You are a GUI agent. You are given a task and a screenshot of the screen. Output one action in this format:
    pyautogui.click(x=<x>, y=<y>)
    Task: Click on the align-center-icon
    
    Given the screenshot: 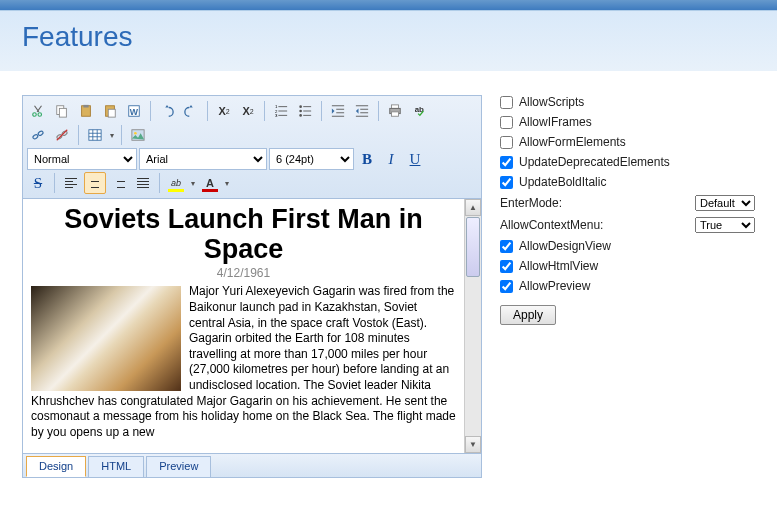 What is the action you would take?
    pyautogui.click(x=95, y=183)
    